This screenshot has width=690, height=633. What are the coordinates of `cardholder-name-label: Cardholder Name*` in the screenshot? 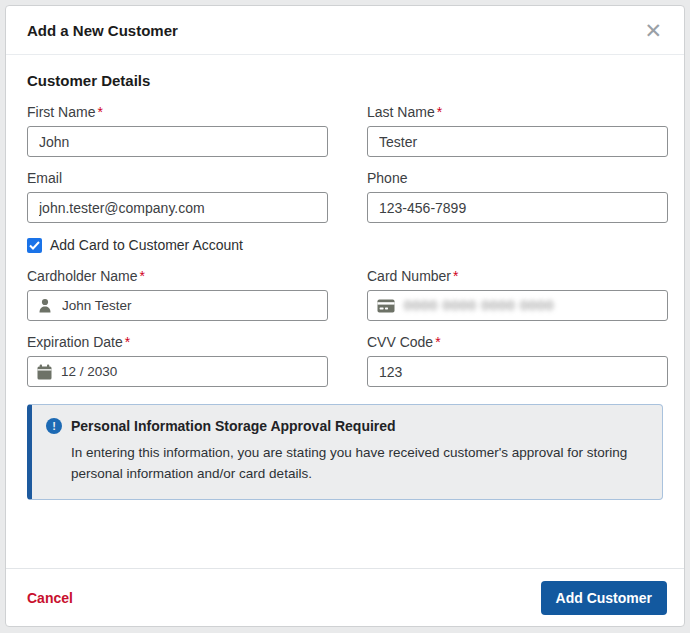 It's located at (178, 276).